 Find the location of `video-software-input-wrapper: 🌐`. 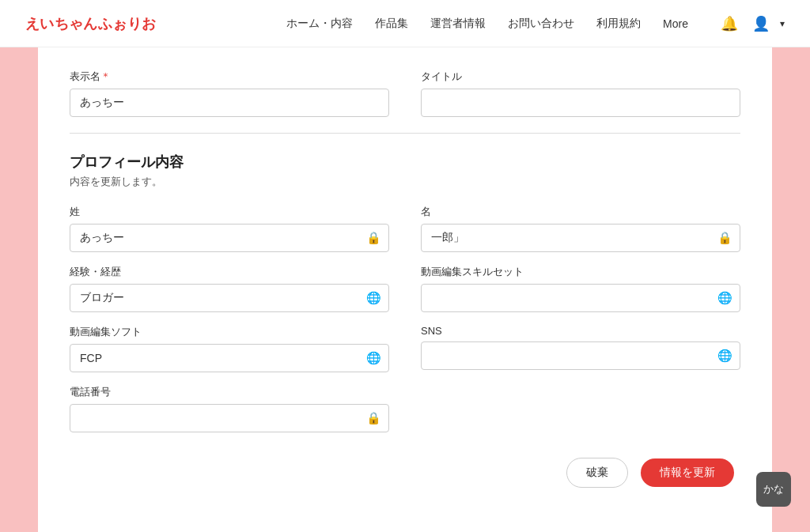

video-software-input-wrapper: 🌐 is located at coordinates (229, 358).